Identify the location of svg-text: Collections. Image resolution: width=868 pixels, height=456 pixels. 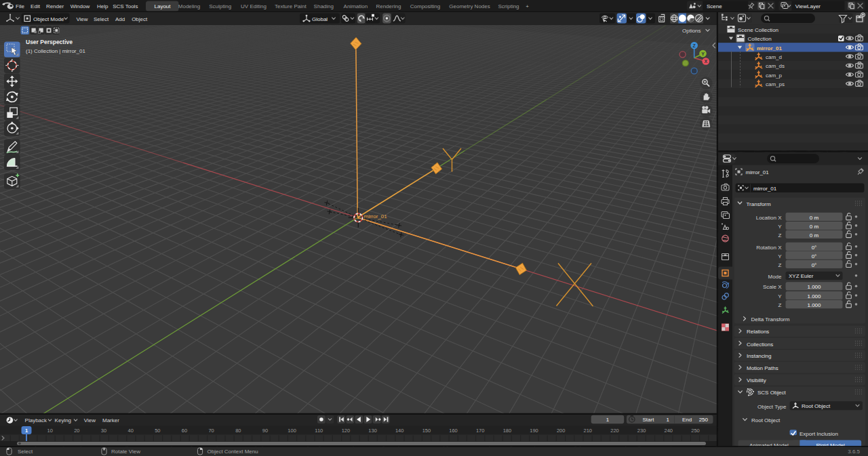
(760, 344).